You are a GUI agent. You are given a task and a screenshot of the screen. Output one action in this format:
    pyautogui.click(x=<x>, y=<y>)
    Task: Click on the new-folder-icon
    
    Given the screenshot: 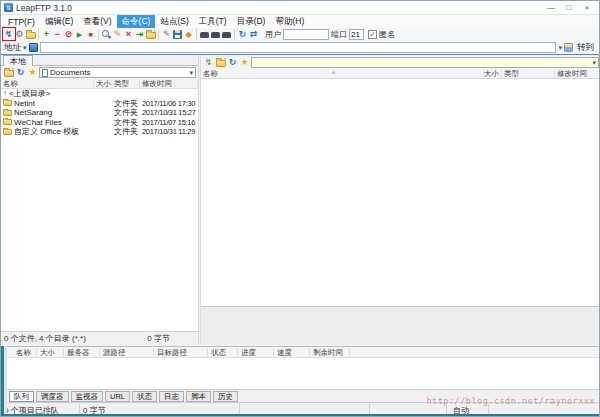 What is the action you would take?
    pyautogui.click(x=150, y=35)
    